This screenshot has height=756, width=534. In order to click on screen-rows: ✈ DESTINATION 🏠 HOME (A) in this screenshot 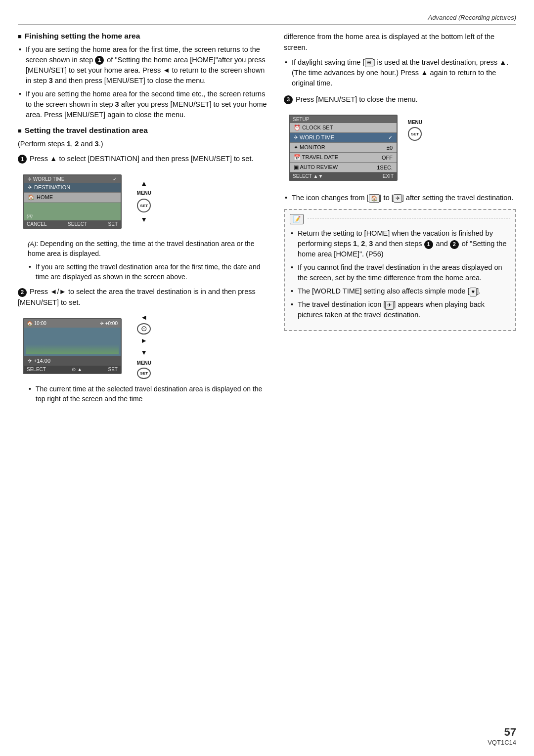, I will do `click(72, 202)`.